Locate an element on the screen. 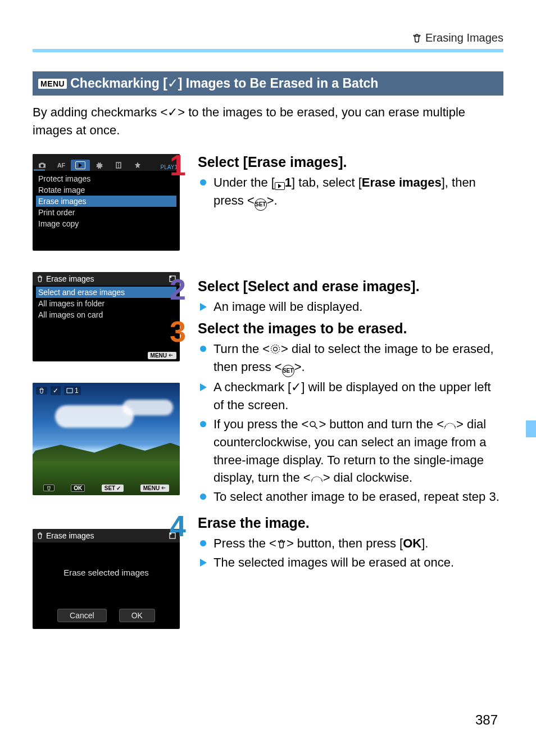 This screenshot has height=756, width=536. camera-image-preview: ✓ 1 OK SET ✓ MENU is located at coordinates (106, 439).